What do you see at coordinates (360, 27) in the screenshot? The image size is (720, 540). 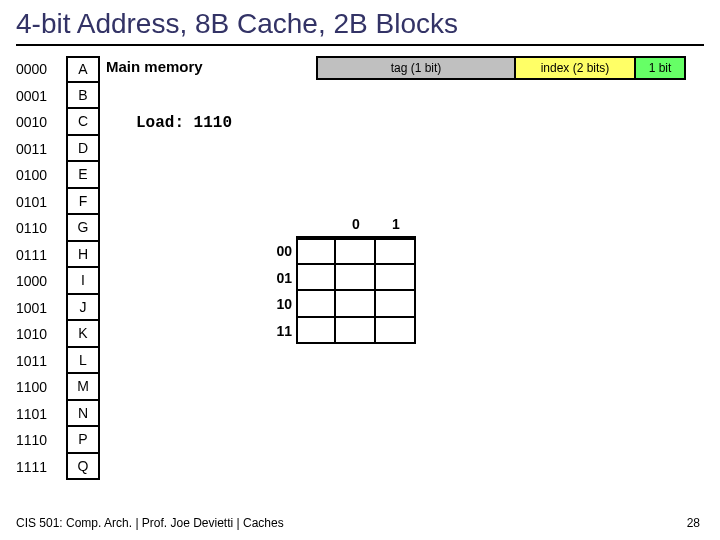 I see `slide-title: 4-bit Address, 8B Cache, 2B Blocks` at bounding box center [360, 27].